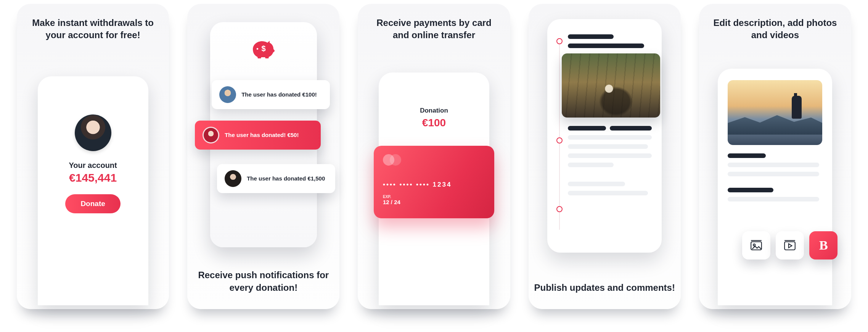 The height and width of the screenshot is (332, 868). Describe the element at coordinates (790, 245) in the screenshot. I see `editor-toolbar: B` at that location.